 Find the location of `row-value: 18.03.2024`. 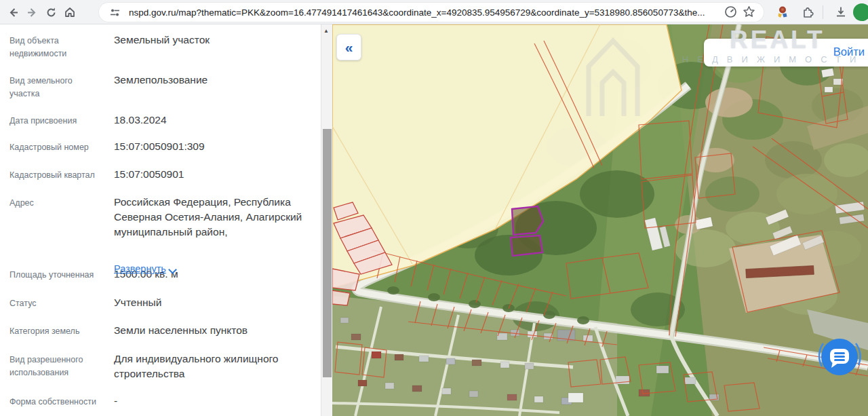

row-value: 18.03.2024 is located at coordinates (214, 120).